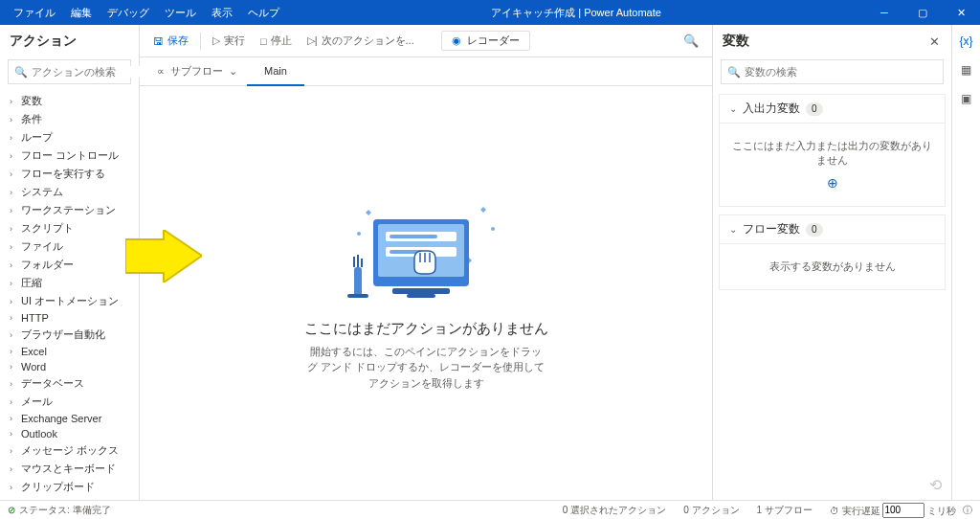 The width and height of the screenshot is (980, 519). What do you see at coordinates (276, 41) in the screenshot?
I see `stop-button: □ 停止` at bounding box center [276, 41].